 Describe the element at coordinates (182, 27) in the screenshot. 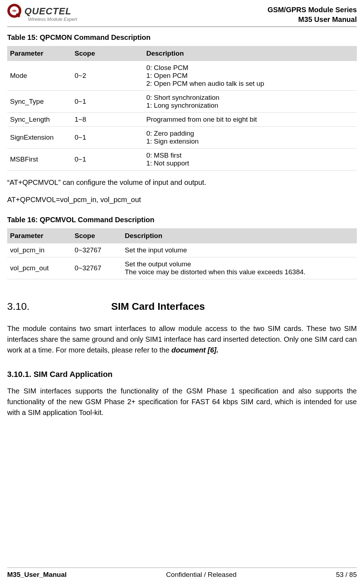

I see `header-rule` at that location.